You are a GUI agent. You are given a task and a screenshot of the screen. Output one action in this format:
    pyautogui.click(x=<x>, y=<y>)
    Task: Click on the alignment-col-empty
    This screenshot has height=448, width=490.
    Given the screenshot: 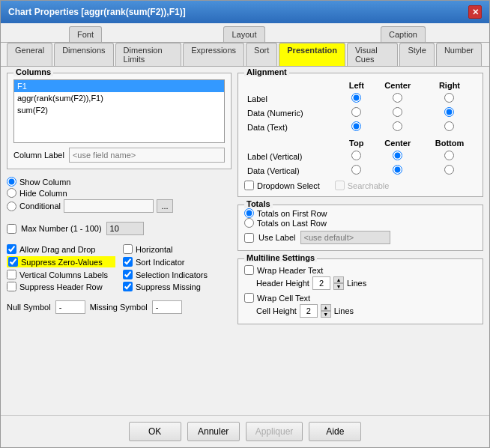 What is the action you would take?
    pyautogui.click(x=292, y=85)
    